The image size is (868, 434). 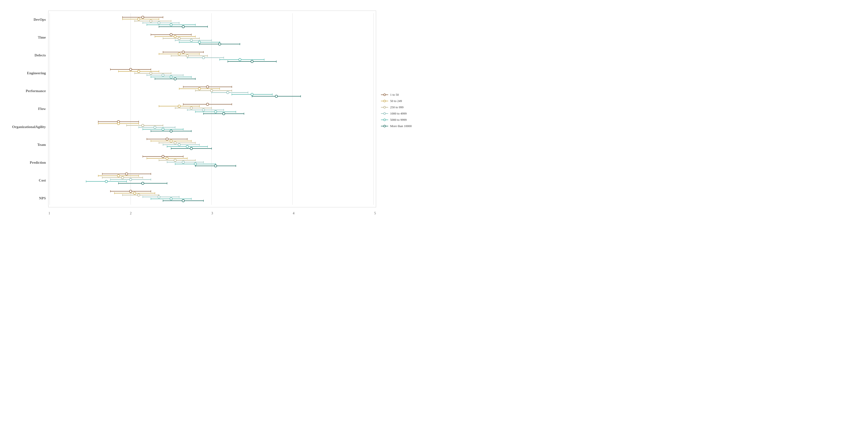 I want to click on y-label-flow: Flow, so click(x=42, y=109).